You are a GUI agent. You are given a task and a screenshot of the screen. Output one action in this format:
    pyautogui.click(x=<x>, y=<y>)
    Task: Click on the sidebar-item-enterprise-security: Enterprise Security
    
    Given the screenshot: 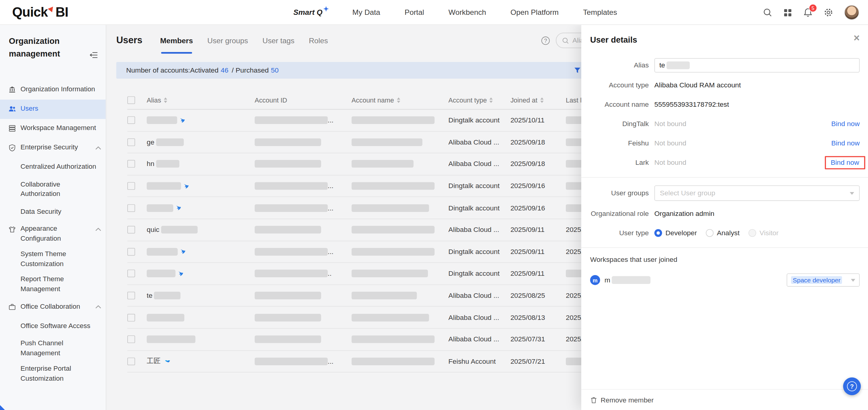 What is the action you would take?
    pyautogui.click(x=53, y=148)
    